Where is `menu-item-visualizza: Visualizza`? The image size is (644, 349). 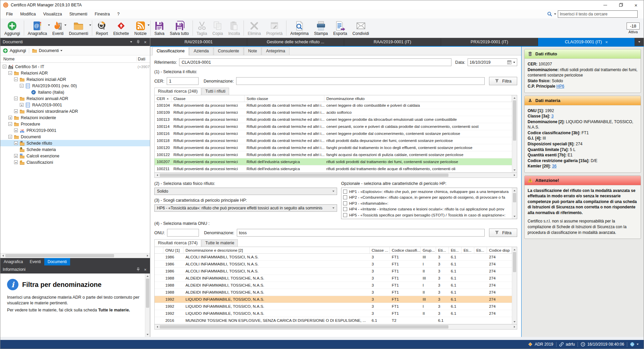 menu-item-visualizza: Visualizza is located at coordinates (53, 14).